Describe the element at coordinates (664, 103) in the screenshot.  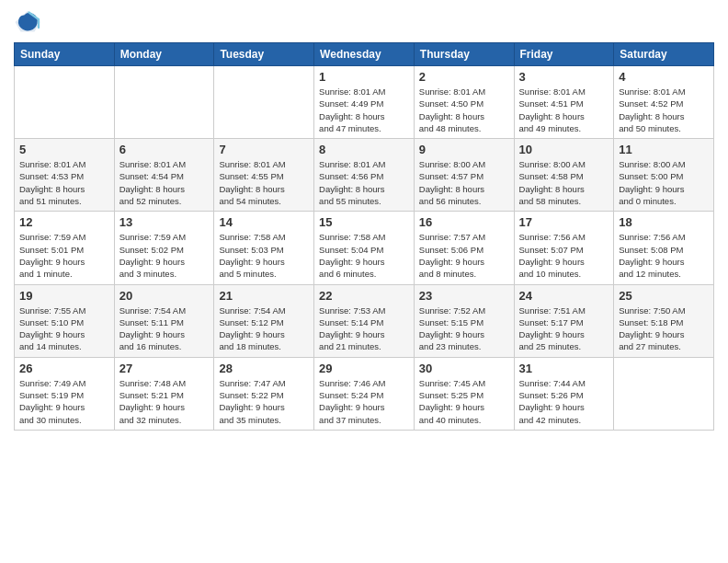
I see `calendar-cell: 4Sunrise: 8:01 AM Sunset: 4:52 PM Daylig…` at that location.